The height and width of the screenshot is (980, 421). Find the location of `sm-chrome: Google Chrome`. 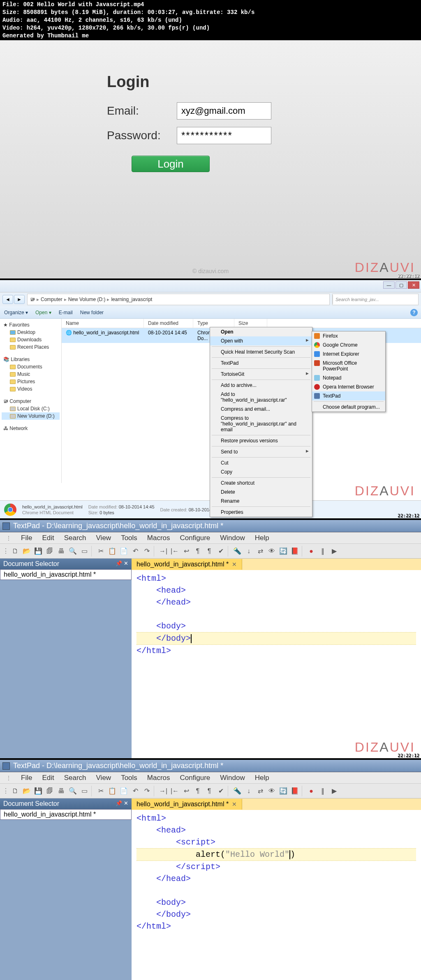

sm-chrome: Google Chrome is located at coordinates (349, 345).